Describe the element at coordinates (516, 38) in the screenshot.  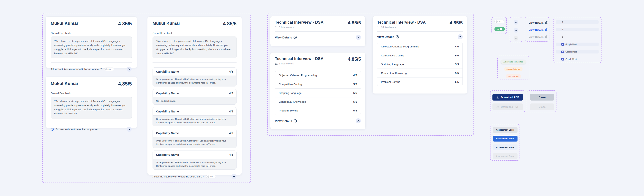
I see `chevron-down-button-disabled` at that location.